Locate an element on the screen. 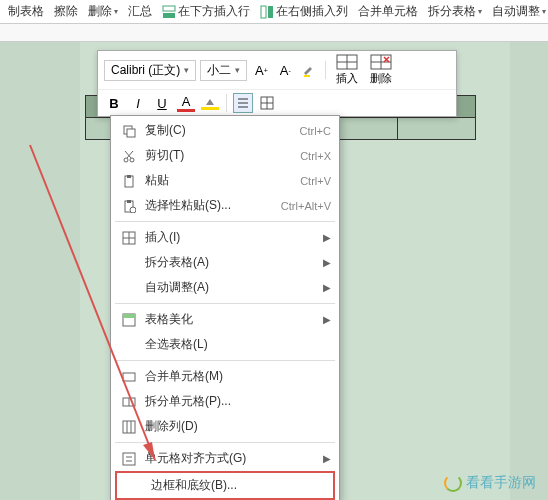 This screenshot has height=500, width=548. cm-merge: 合并单元格(M) is located at coordinates (225, 376).